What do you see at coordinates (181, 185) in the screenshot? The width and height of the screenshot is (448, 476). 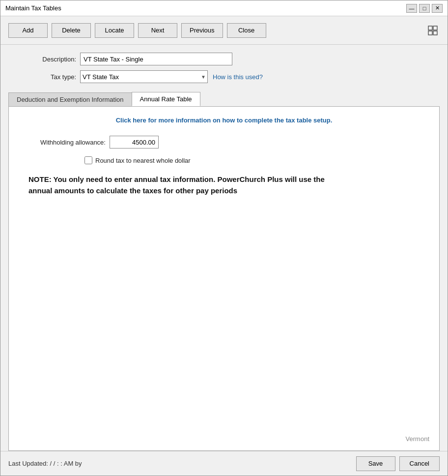 I see `note-text: NOTE: You only need to enter annual tax …` at bounding box center [181, 185].